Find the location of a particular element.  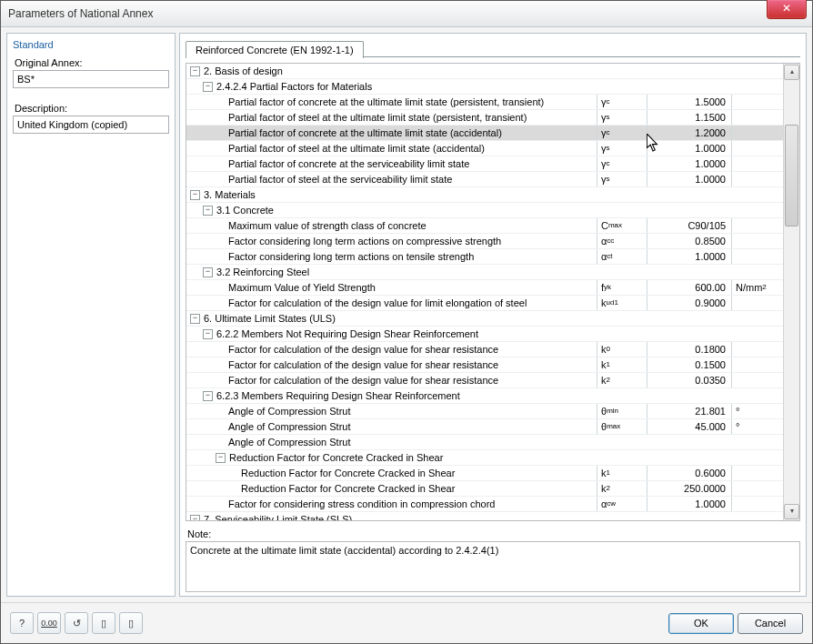

row-unit: N/mm2 is located at coordinates (757, 287).